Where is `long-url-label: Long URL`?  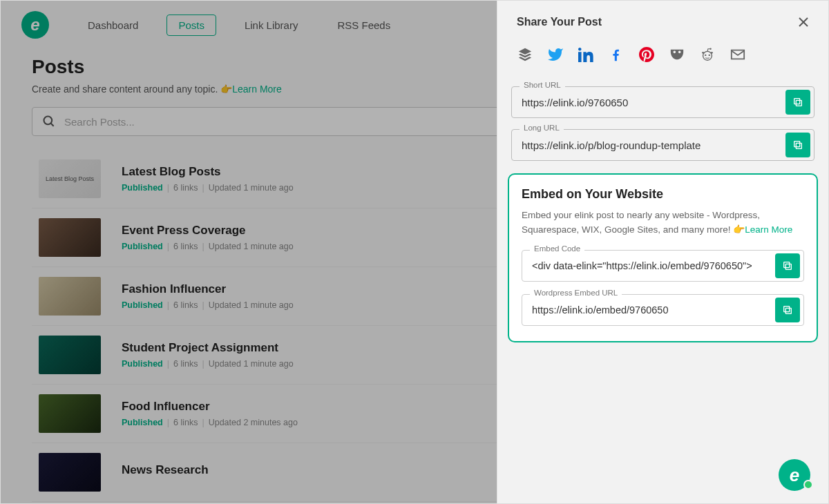
long-url-label: Long URL is located at coordinates (542, 128).